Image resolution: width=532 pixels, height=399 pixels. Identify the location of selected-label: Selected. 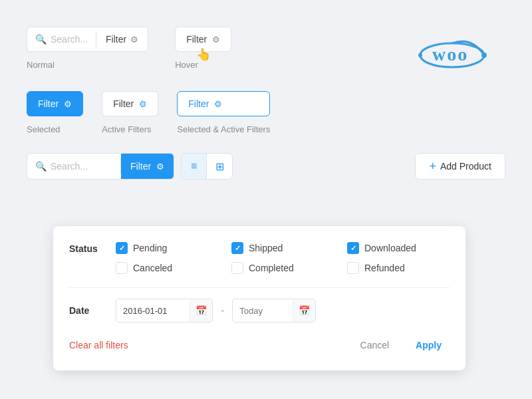
(55, 129).